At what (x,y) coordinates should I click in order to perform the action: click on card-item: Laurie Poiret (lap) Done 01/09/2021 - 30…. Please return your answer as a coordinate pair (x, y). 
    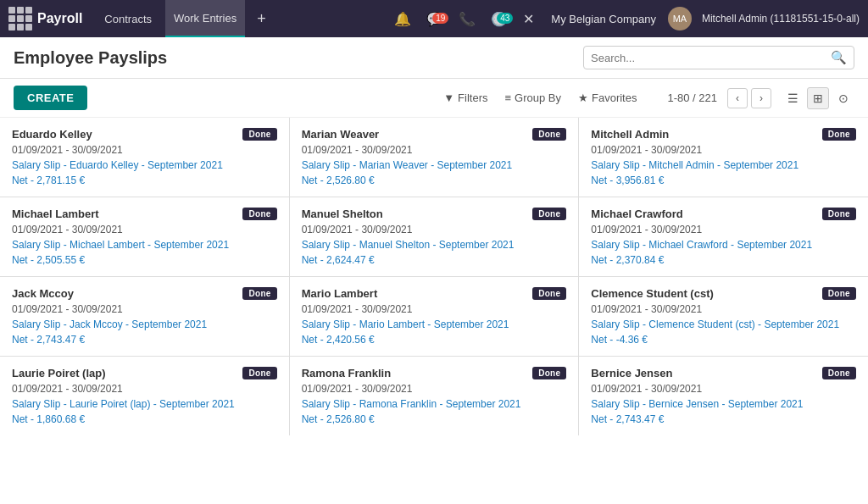
    Looking at the image, I should click on (144, 396).